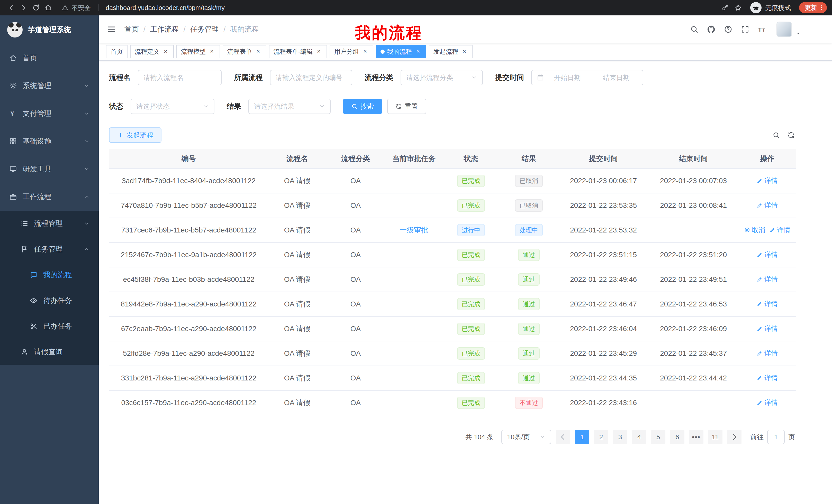  Describe the element at coordinates (620, 437) in the screenshot. I see `pagination-page-3: 3` at that location.